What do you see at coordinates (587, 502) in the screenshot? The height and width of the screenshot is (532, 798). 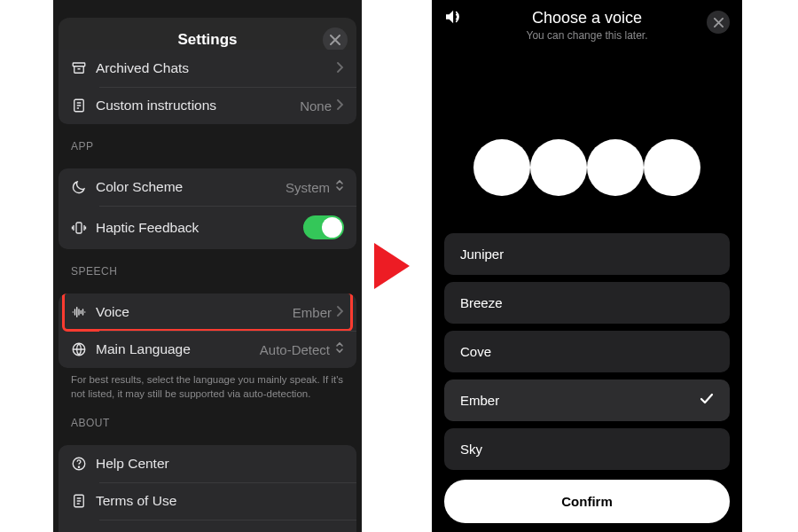 I see `confirm-label: Confirm` at bounding box center [587, 502].